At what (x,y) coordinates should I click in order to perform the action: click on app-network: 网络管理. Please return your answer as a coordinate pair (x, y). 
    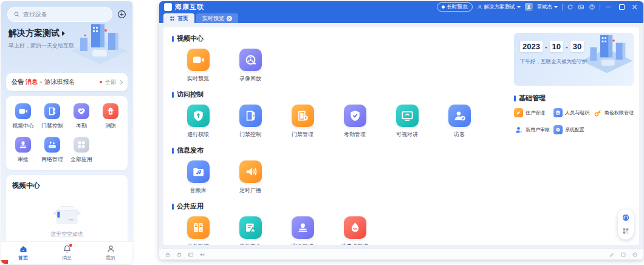
    Looking at the image, I should click on (52, 150).